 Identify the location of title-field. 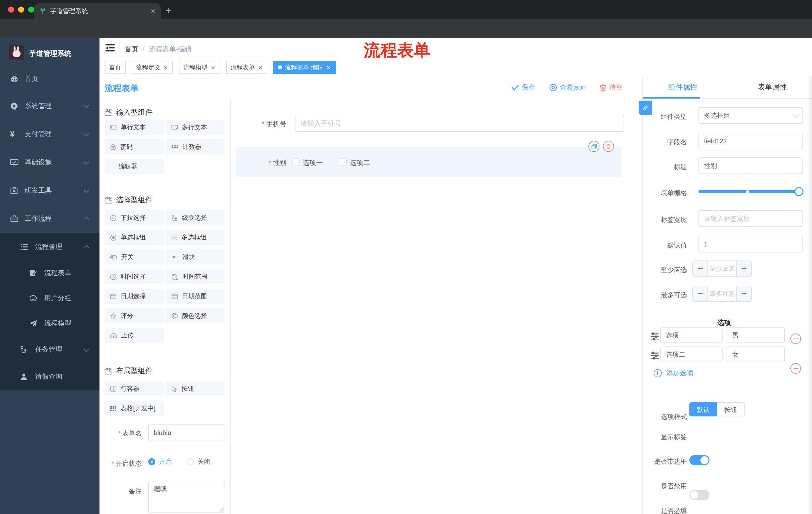
(751, 166).